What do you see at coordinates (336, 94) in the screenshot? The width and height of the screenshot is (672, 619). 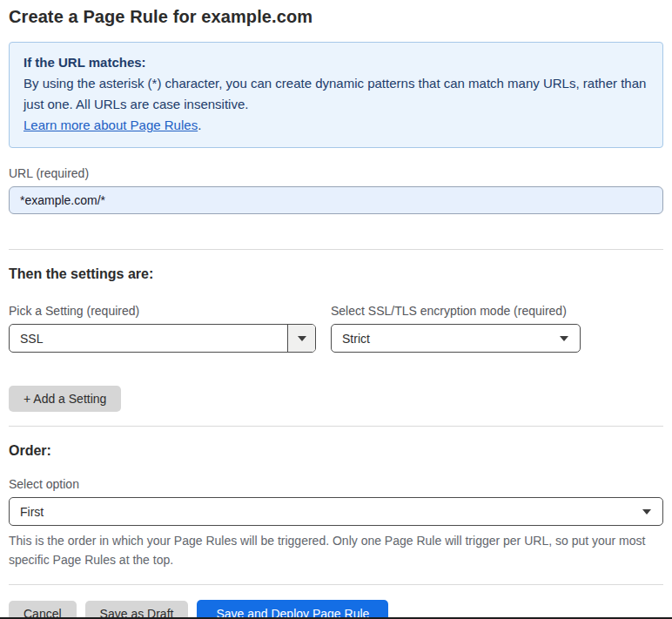 I see `info-box-body: By using the asterisk (*) character, you…` at bounding box center [336, 94].